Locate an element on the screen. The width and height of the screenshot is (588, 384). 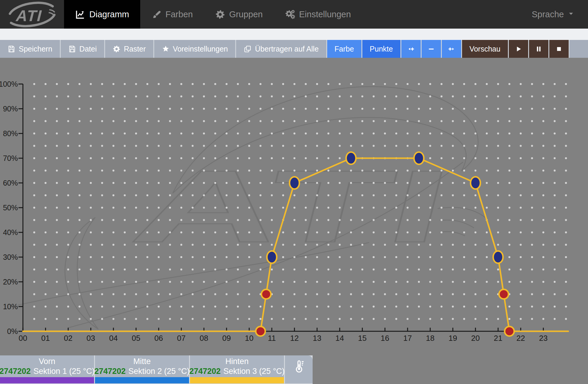
x-axis-labels: 0001020304050607080910111213141516171819… is located at coordinates (283, 338).